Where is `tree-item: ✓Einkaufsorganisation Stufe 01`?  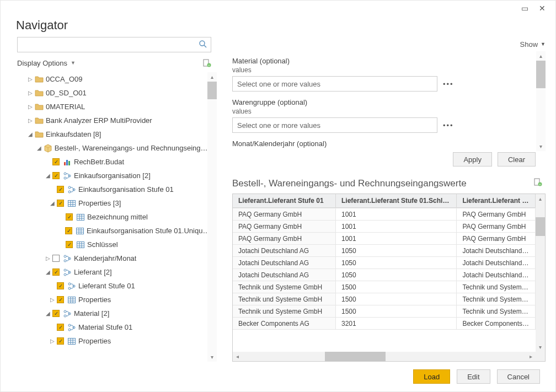 tree-item: ✓Einkaufsorganisation Stufe 01 is located at coordinates (114, 190).